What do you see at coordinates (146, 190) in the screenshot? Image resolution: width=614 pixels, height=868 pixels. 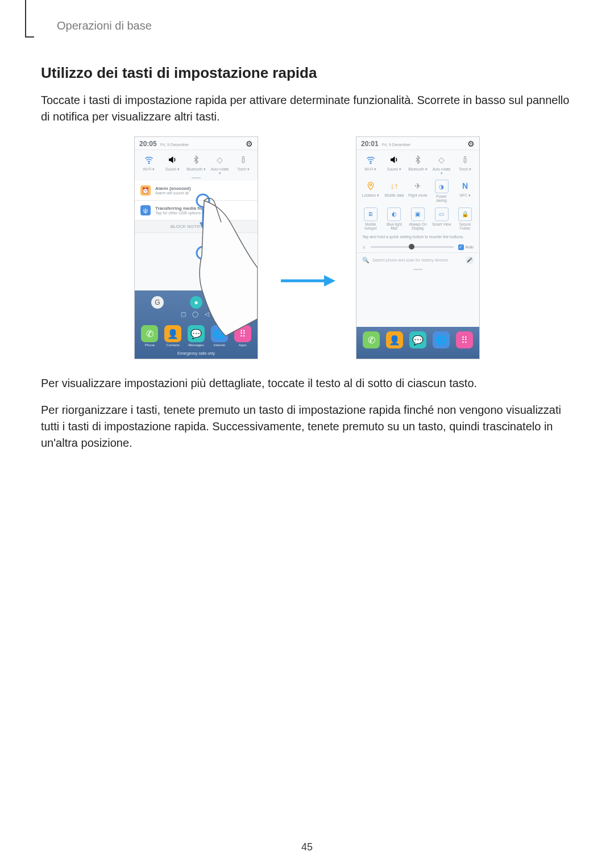 I see `alarm-icon: ⏰` at bounding box center [146, 190].